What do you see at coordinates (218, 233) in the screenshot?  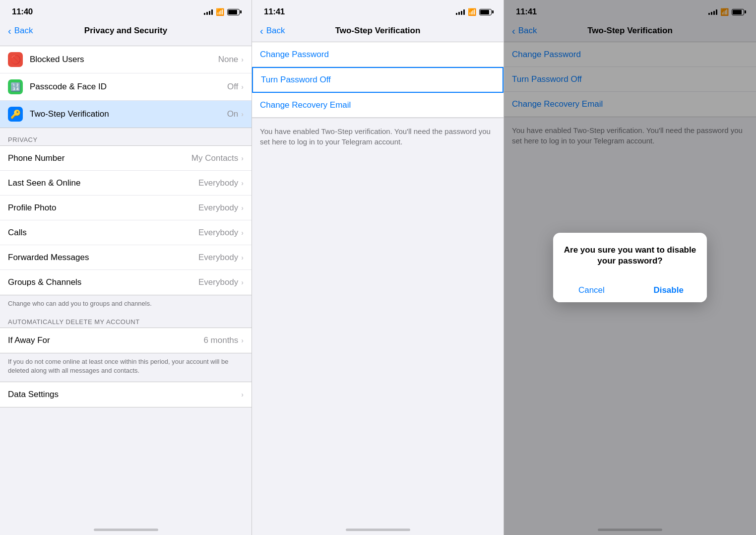 I see `calls-value: Everybody` at bounding box center [218, 233].